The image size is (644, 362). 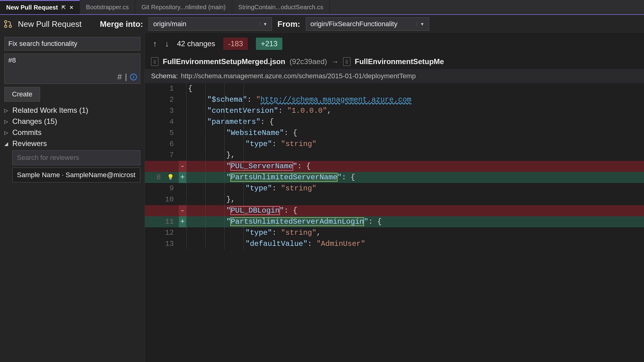 What do you see at coordinates (395, 144) in the screenshot?
I see `code-line: 6"type": "string"` at bounding box center [395, 144].